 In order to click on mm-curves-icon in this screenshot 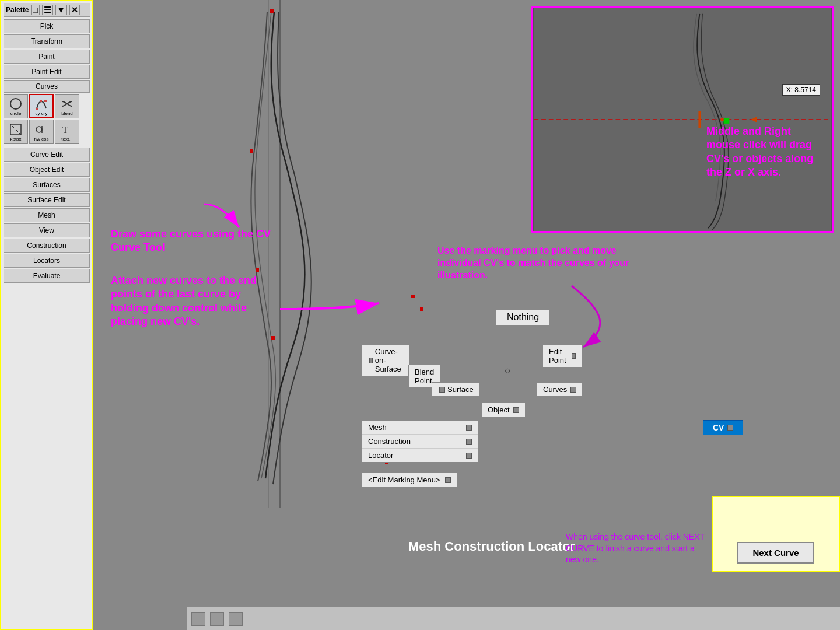, I will do `click(573, 390)`.